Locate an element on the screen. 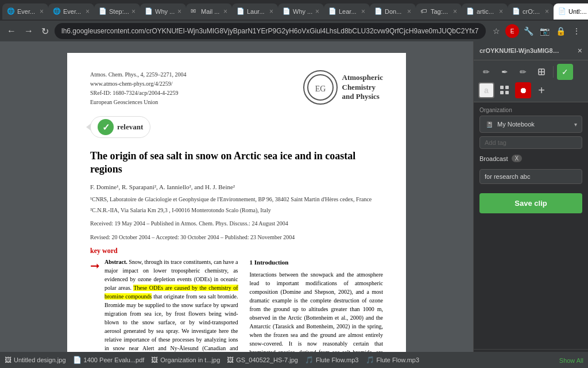 The image size is (588, 368). status-item-2: 🖼 Organization in t...jpg is located at coordinates (185, 360).